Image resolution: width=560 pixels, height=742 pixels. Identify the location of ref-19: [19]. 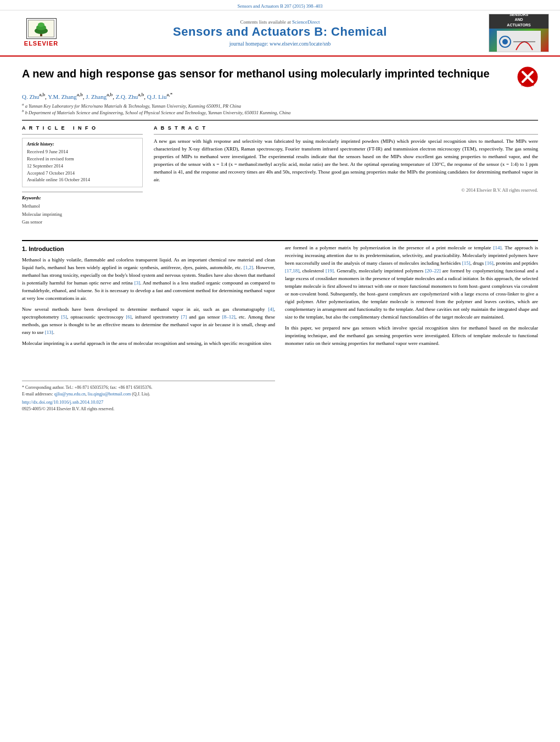
(329, 271).